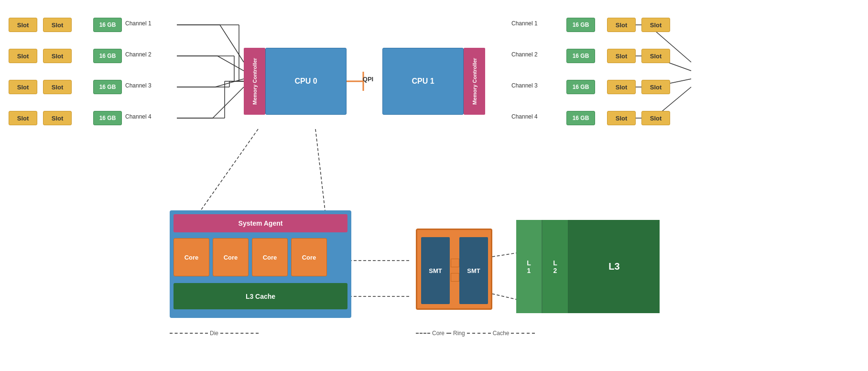 The height and width of the screenshot is (371, 868). I want to click on left-slot-3a: Slot, so click(23, 87).